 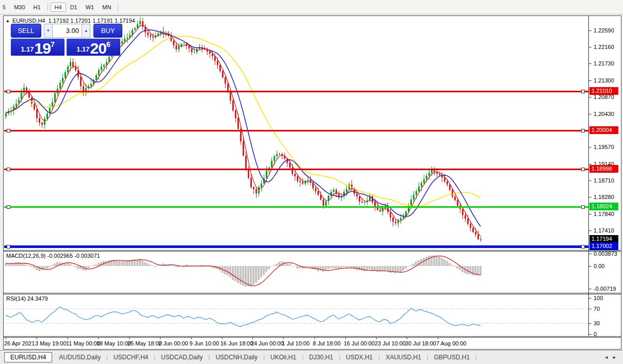 I want to click on symbol-tab-xauusd: XAUUSD,H1, so click(x=404, y=357).